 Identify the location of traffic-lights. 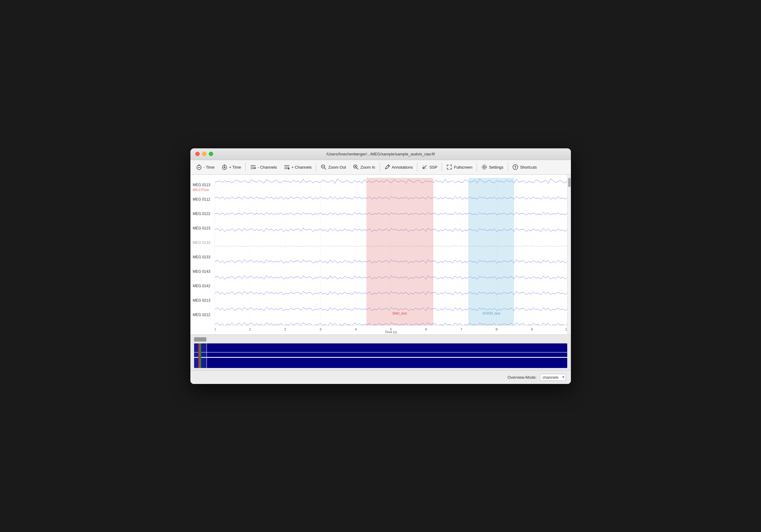
(204, 154).